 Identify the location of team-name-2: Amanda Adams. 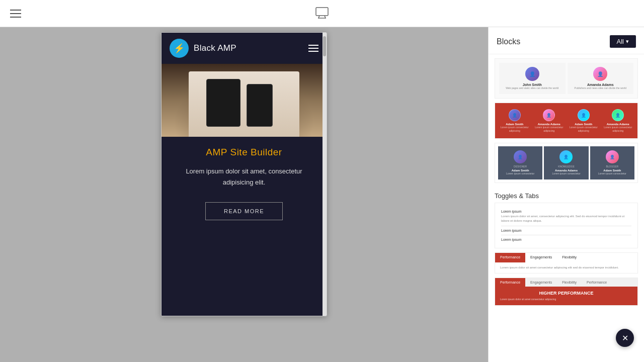
(601, 84).